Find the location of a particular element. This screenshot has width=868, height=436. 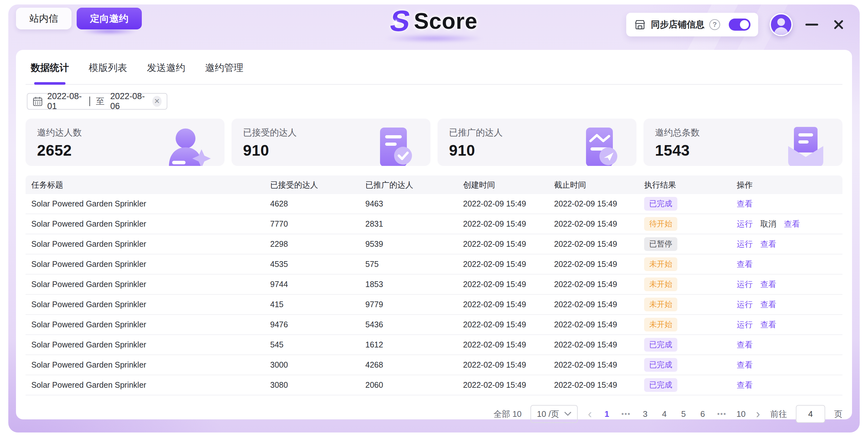

action-cancel-link: 取消 is located at coordinates (768, 224).